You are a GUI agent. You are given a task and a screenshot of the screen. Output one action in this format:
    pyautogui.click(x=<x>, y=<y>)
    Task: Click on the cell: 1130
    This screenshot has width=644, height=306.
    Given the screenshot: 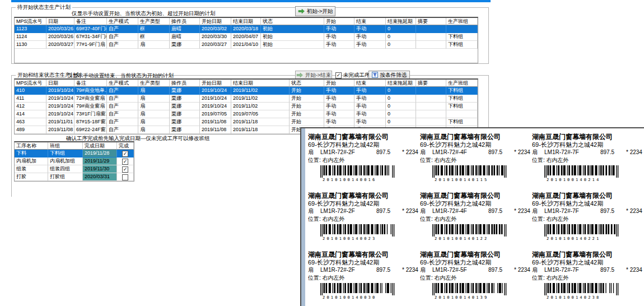 What is the action you would take?
    pyautogui.click(x=30, y=45)
    